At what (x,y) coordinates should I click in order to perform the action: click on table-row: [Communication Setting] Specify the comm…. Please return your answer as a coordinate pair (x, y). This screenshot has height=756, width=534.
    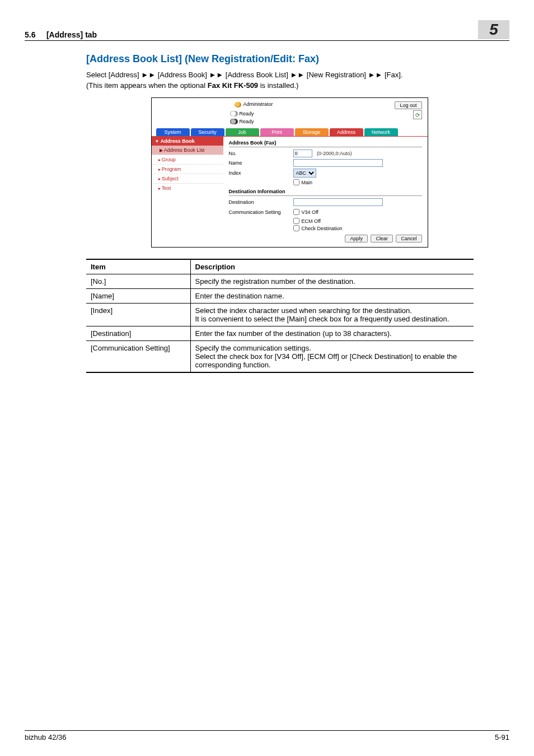
    Looking at the image, I should click on (280, 357).